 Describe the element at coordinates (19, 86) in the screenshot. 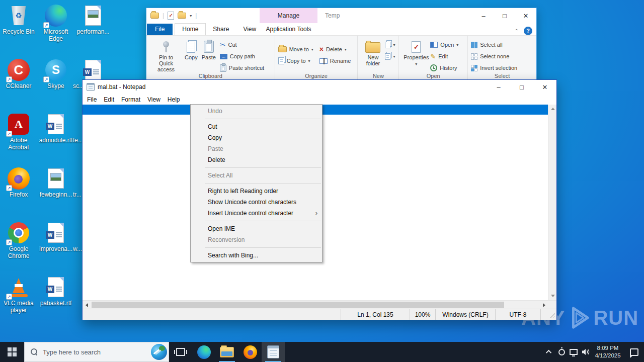

I see `desktop-icon-label: CCleaner` at that location.